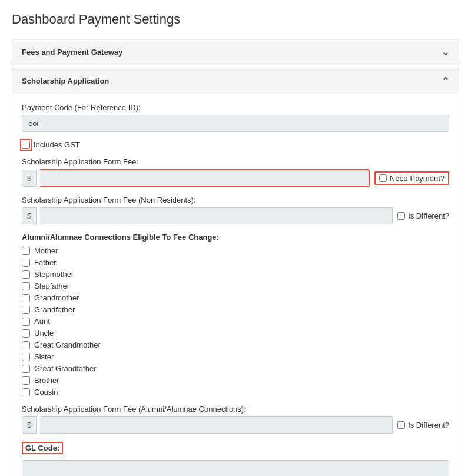 The image size is (471, 476). Describe the element at coordinates (236, 251) in the screenshot. I see `list-item: Mother` at that location.